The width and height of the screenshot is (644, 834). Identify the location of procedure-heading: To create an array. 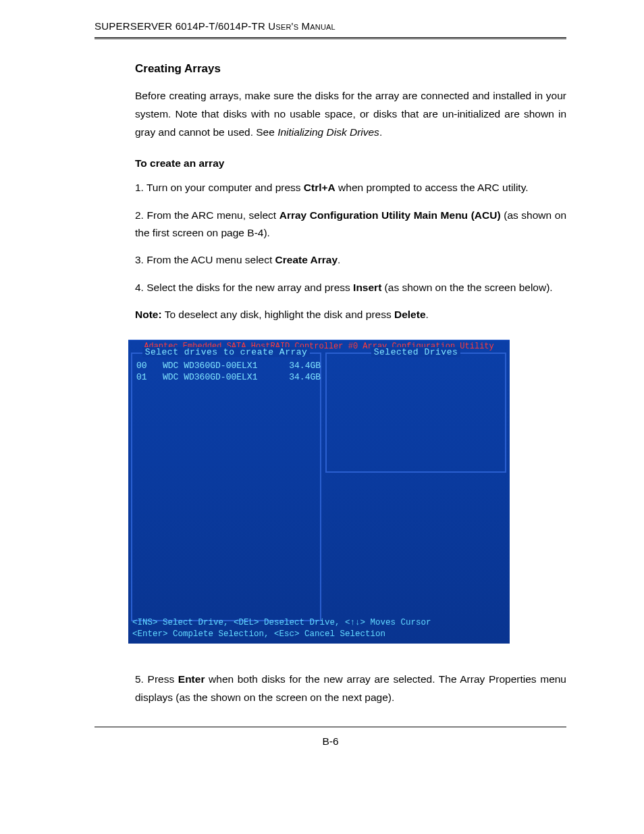
(351, 163).